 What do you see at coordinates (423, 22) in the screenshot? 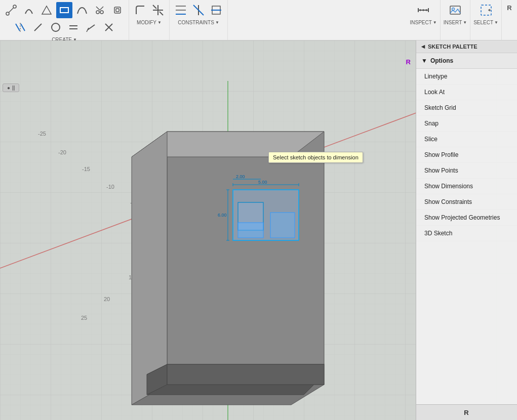
I see `inspect-label: INSPECT ▼` at bounding box center [423, 22].